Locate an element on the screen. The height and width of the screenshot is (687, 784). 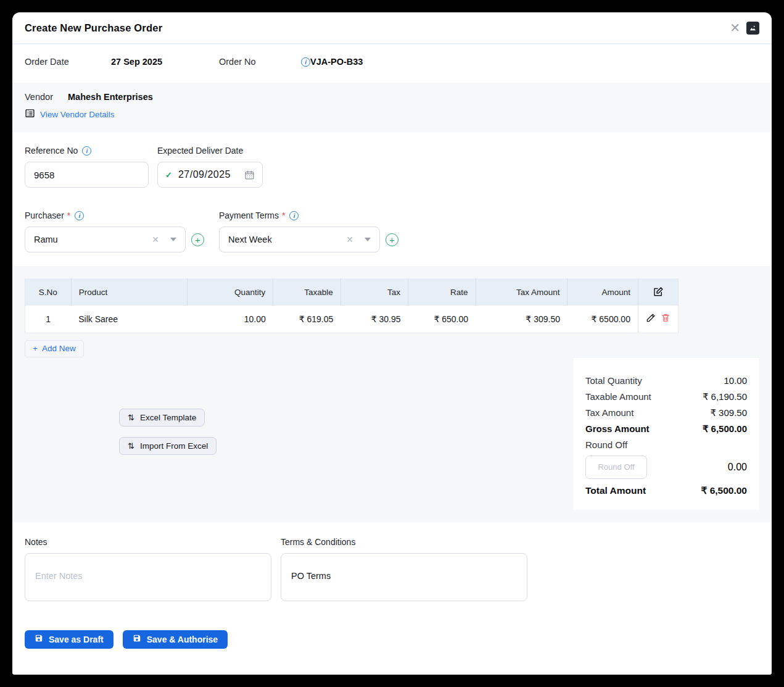
terms-label: Terms & Conditions is located at coordinates (404, 542).